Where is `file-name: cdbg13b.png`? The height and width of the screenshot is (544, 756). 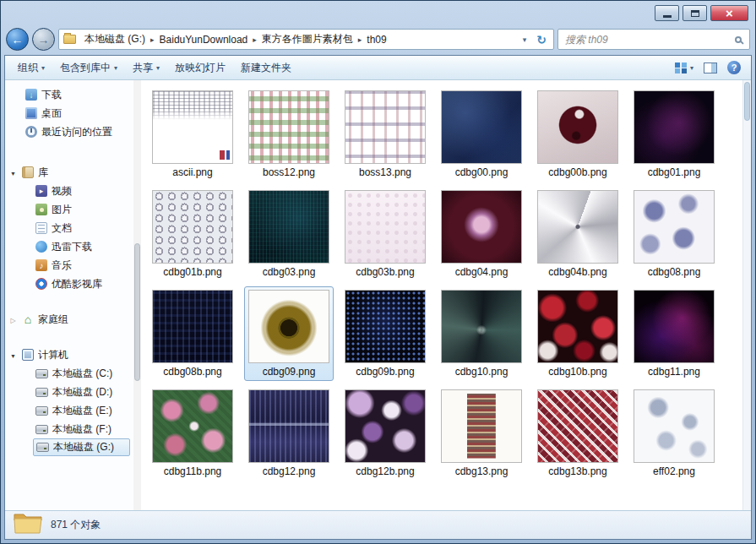 file-name: cdbg13b.png is located at coordinates (578, 471).